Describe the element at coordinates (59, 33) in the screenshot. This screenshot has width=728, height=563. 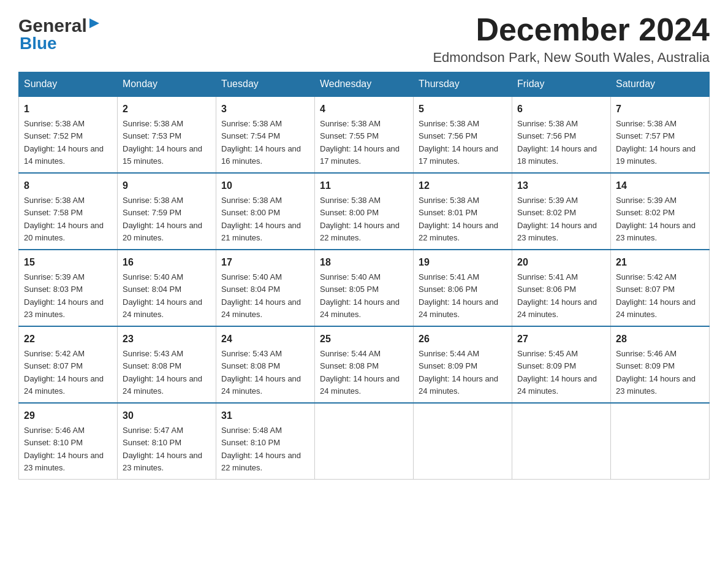
I see `logo: General Blue` at that location.